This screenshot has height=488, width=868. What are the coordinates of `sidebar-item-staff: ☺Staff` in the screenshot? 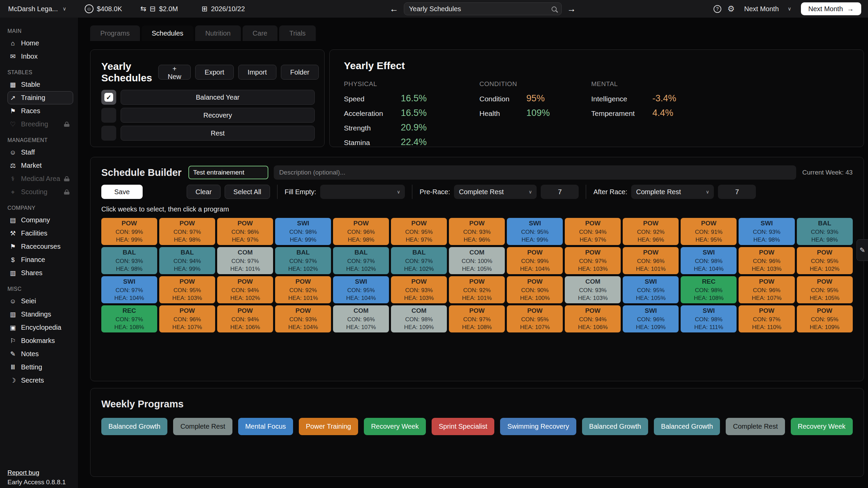 It's located at (40, 152).